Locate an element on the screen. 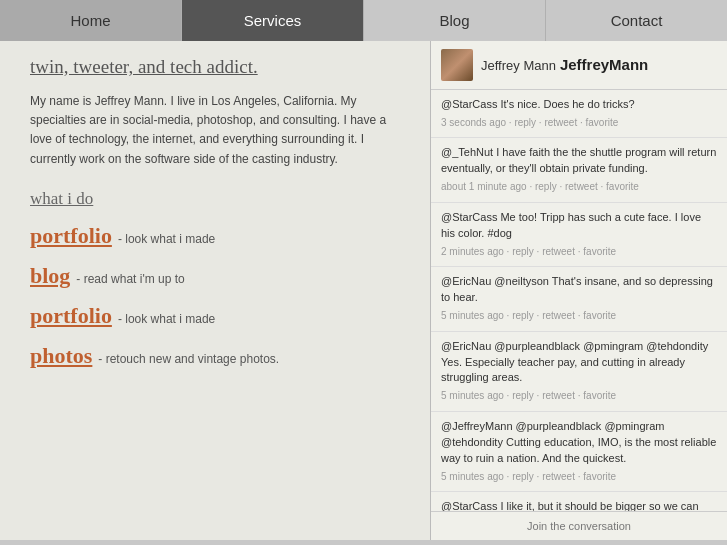 The width and height of the screenshot is (727, 545). portfolio-desc-2: - look what i made is located at coordinates (166, 319).